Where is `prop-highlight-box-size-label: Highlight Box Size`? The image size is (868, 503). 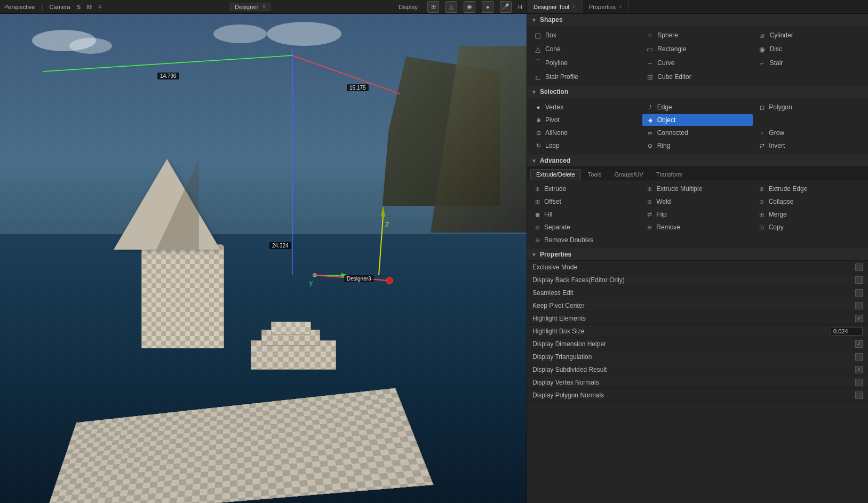 prop-highlight-box-size-label: Highlight Box Size is located at coordinates (682, 331).